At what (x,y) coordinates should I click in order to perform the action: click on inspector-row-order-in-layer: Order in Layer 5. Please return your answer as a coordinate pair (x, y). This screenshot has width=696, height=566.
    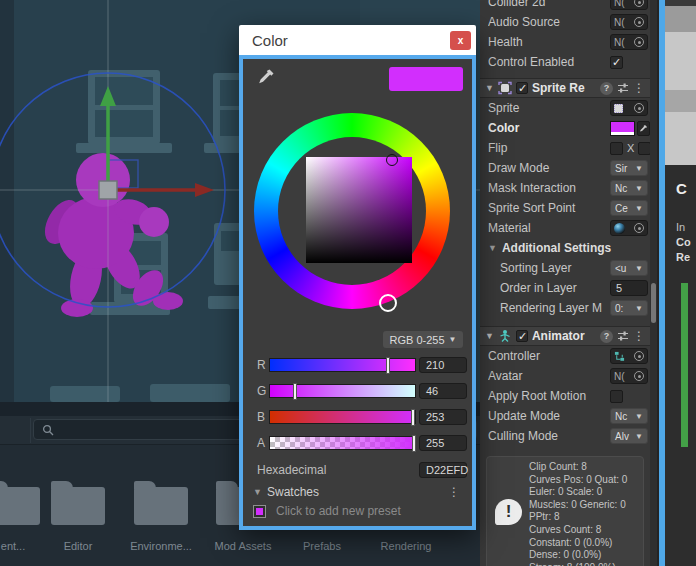
    Looking at the image, I should click on (565, 288).